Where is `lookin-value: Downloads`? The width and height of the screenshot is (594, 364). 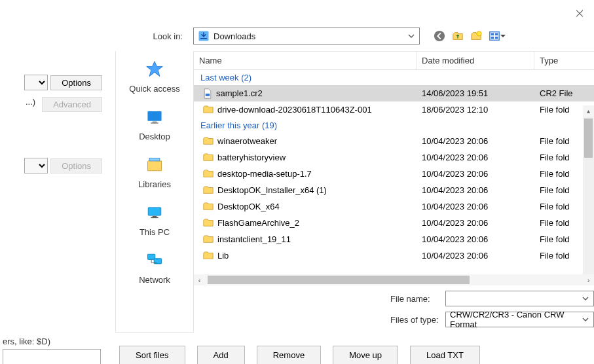
lookin-value: Downloads is located at coordinates (310, 37).